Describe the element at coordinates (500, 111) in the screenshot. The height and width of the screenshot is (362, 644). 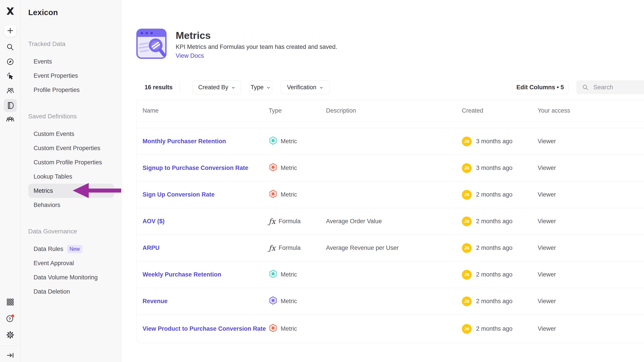
I see `column-header-created: Created` at that location.